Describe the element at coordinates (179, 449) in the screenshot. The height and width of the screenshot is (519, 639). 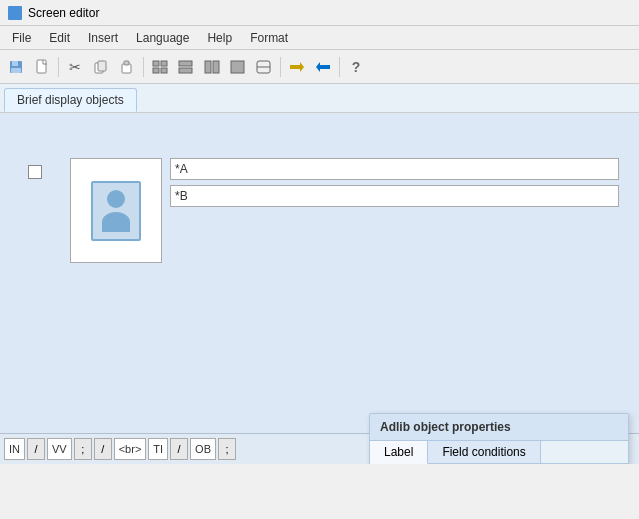
I see `bar-sep-4: /` at that location.